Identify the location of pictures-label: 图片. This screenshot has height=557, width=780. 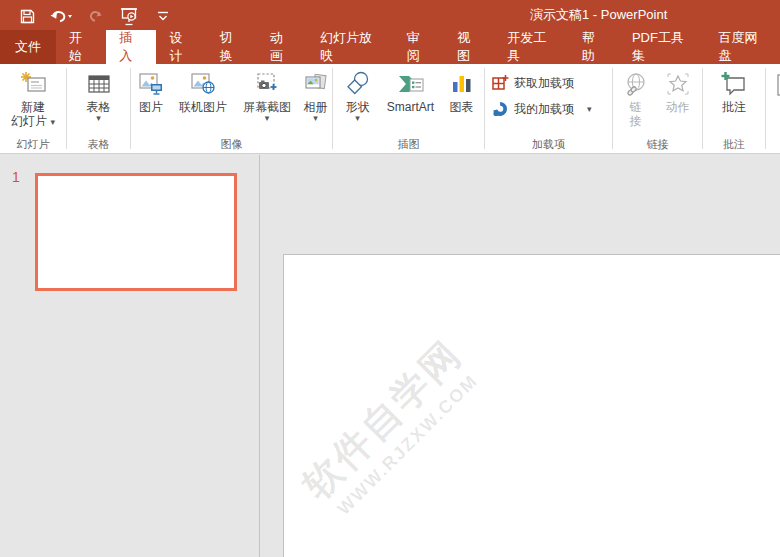
(151, 107).